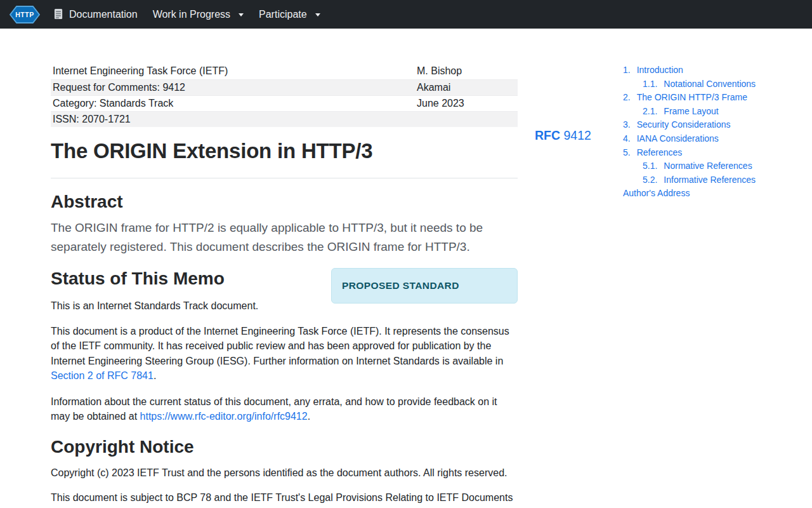  What do you see at coordinates (233, 103) in the screenshot?
I see `doc-meta-left: Category: Standards Track` at bounding box center [233, 103].